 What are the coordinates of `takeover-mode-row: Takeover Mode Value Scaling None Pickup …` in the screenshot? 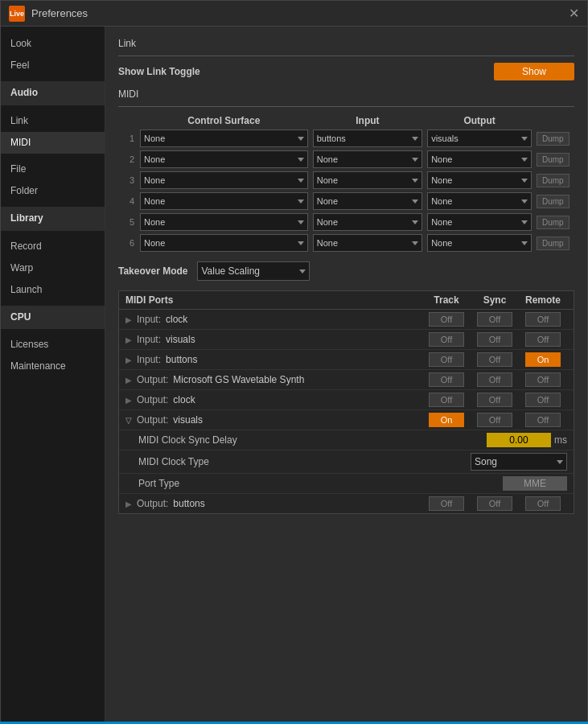 It's located at (346, 271).